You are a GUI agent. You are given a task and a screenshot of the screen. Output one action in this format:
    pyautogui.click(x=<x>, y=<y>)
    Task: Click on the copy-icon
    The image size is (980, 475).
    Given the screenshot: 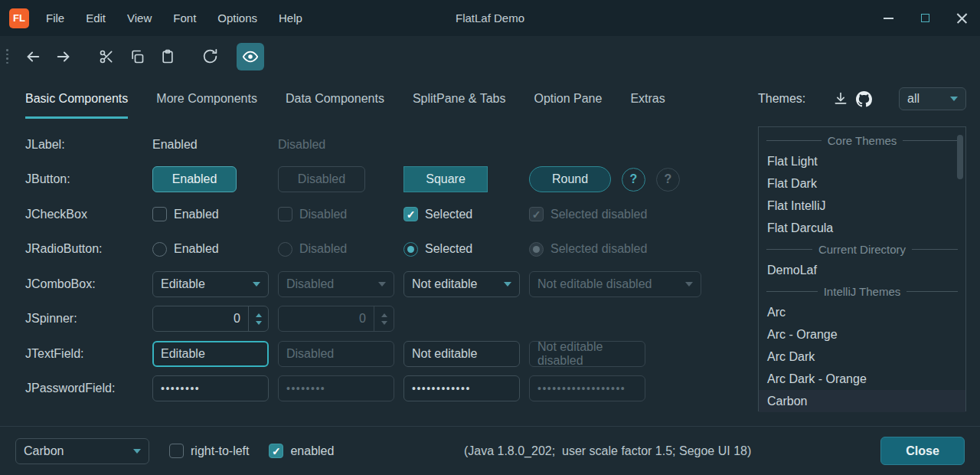 What is the action you would take?
    pyautogui.click(x=137, y=57)
    